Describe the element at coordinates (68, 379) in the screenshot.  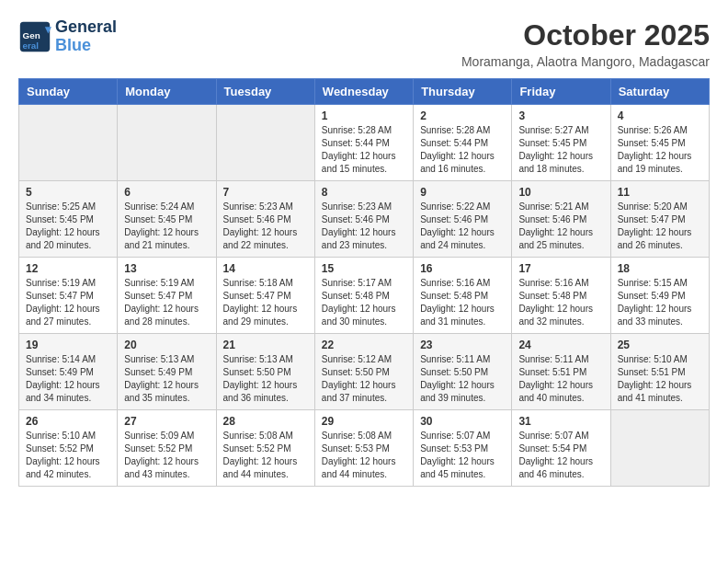
I see `day-info: Sunrise: 5:14 AM Sunset: 5:49 PM Dayligh…` at that location.